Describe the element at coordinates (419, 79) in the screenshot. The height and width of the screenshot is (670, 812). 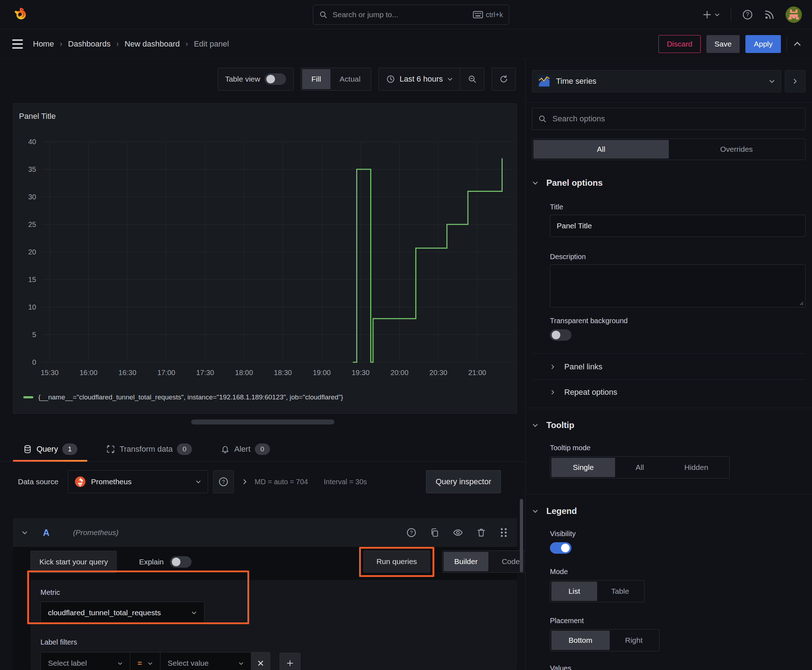
I see `time-range-picker: Last 6 hours` at that location.